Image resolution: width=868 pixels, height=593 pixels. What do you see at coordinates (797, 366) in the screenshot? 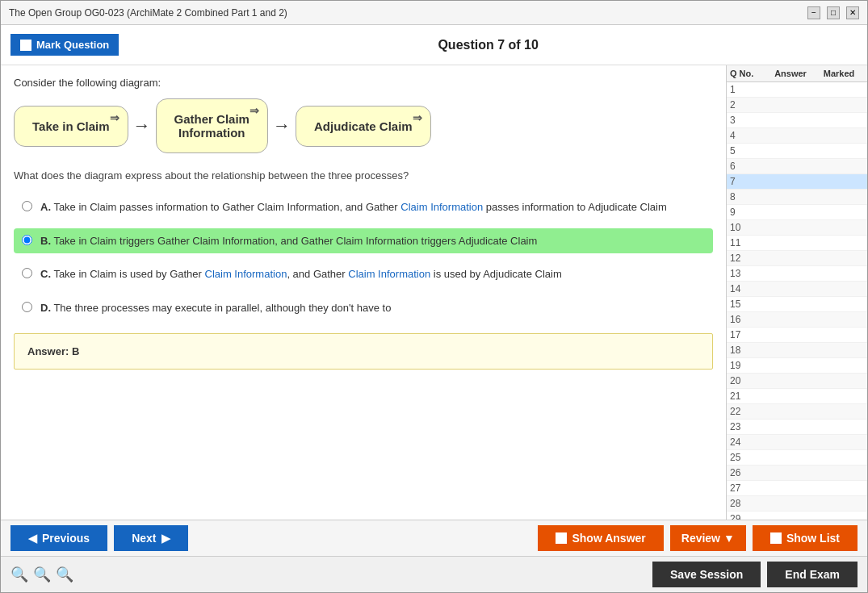
I see `sidebar-row: 19` at bounding box center [797, 366].